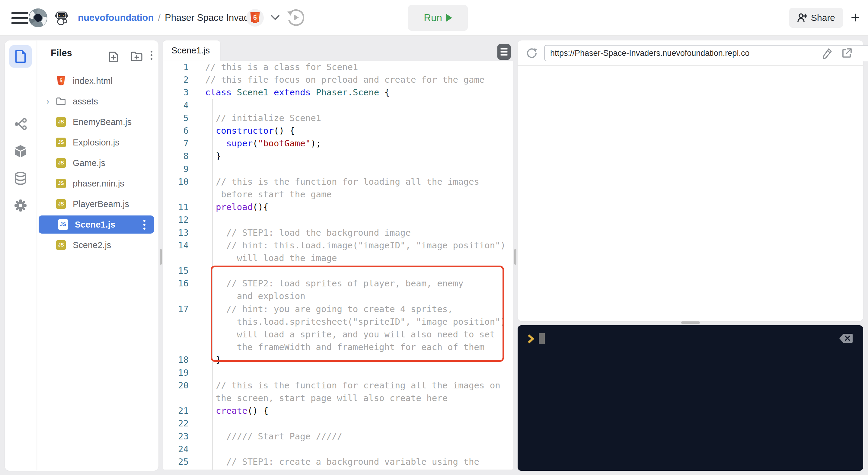 The width and height of the screenshot is (868, 475). What do you see at coordinates (338, 105) in the screenshot?
I see `code-line-4: 4` at bounding box center [338, 105].